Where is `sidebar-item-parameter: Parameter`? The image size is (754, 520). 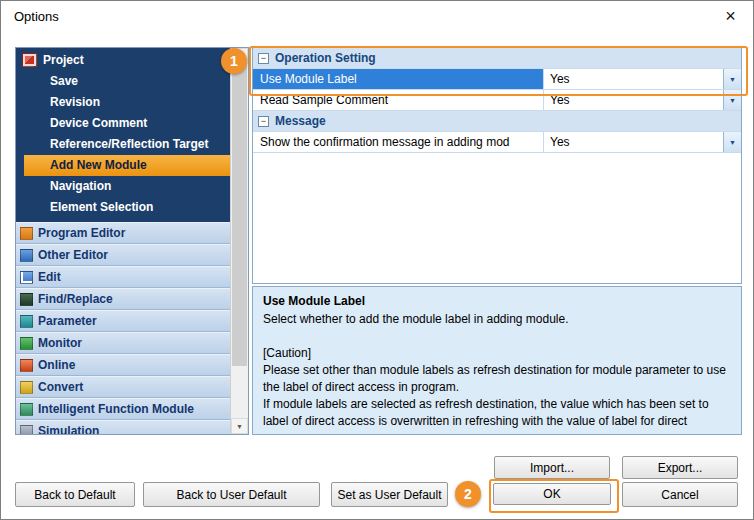
sidebar-item-parameter: Parameter is located at coordinates (123, 321).